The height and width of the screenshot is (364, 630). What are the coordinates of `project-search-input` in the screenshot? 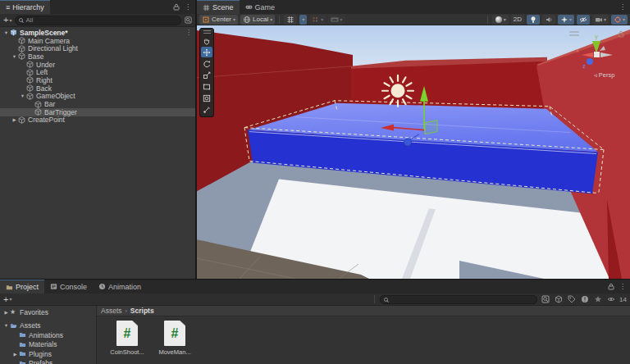 It's located at (459, 300).